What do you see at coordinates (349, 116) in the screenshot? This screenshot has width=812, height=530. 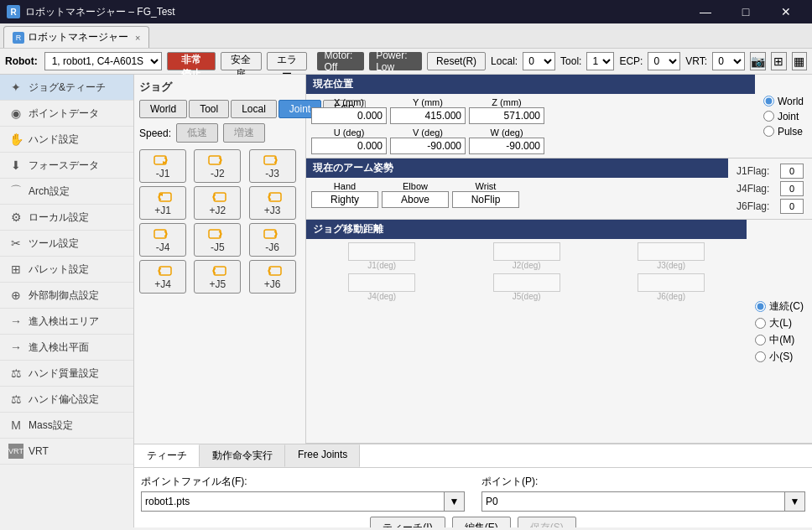 I see `x-value` at bounding box center [349, 116].